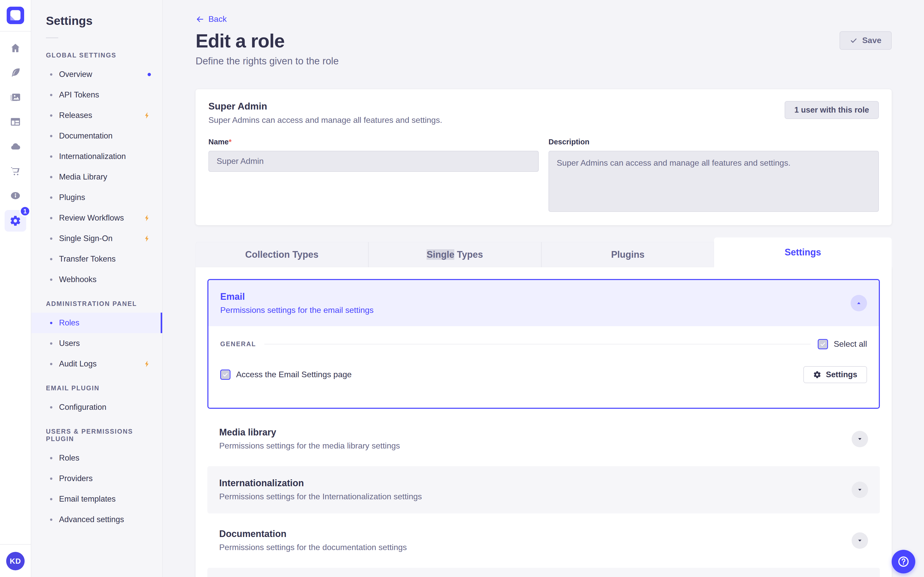 This screenshot has width=924, height=577. I want to click on email-accordion-body: GENERAL Select all Access the Email Sett…, so click(544, 367).